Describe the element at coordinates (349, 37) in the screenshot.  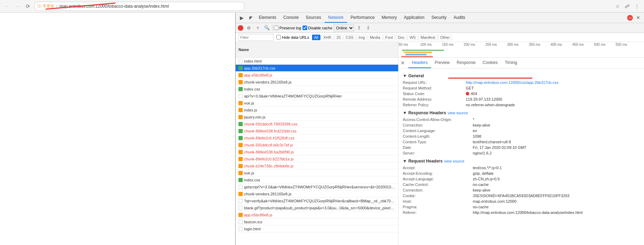
I see `filter-css-btn: CSS` at that location.